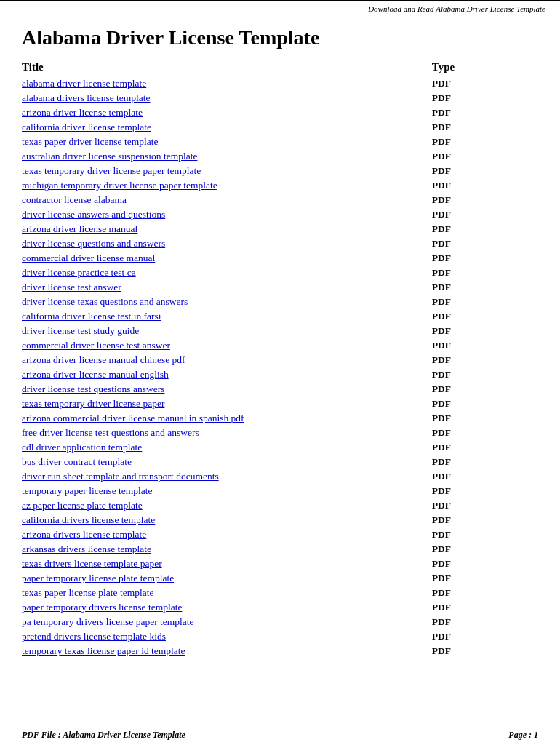  What do you see at coordinates (90, 141) in the screenshot?
I see `document-link: texas paper driver license template` at bounding box center [90, 141].